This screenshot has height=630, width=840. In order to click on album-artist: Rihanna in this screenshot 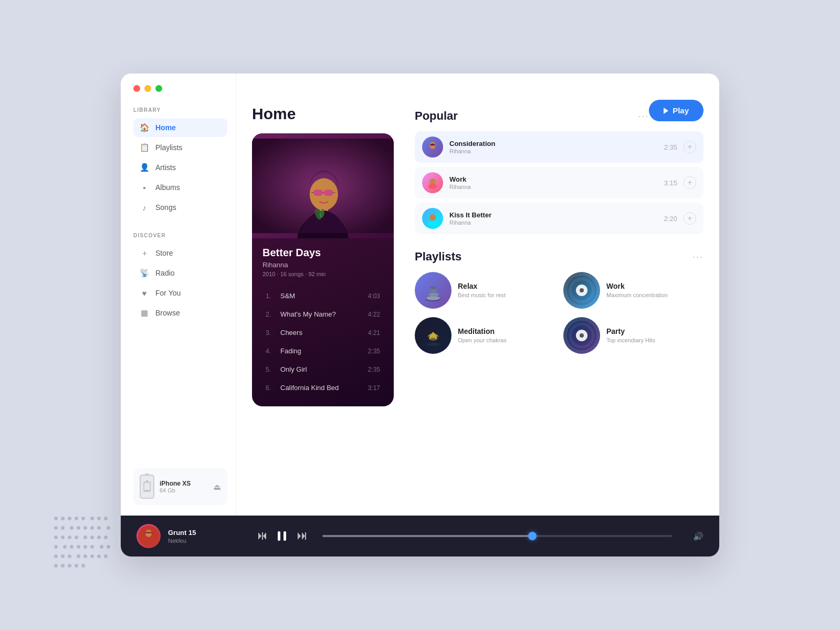, I will do `click(323, 265)`.